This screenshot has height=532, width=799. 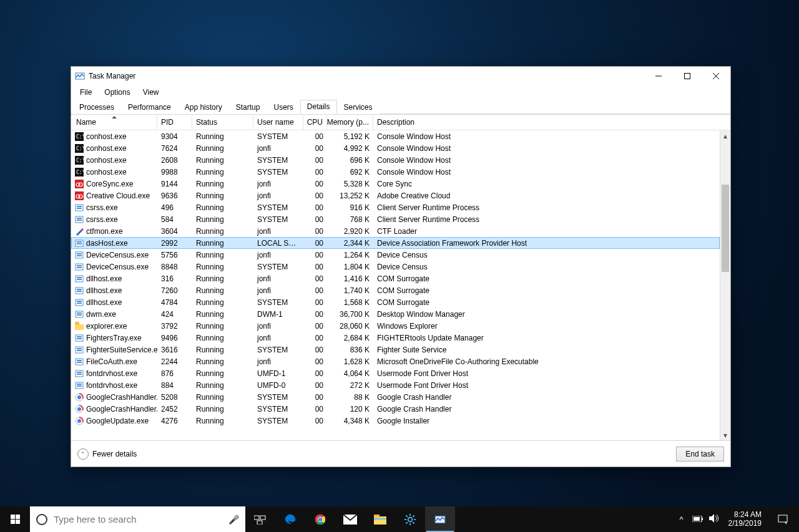 I want to click on table-row: dwm.exe424RunningDWM-10036,700 KDesktop …, so click(x=396, y=314).